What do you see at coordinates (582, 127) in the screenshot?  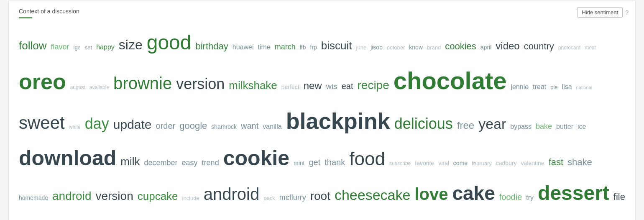 I see `word-item: ice` at bounding box center [582, 127].